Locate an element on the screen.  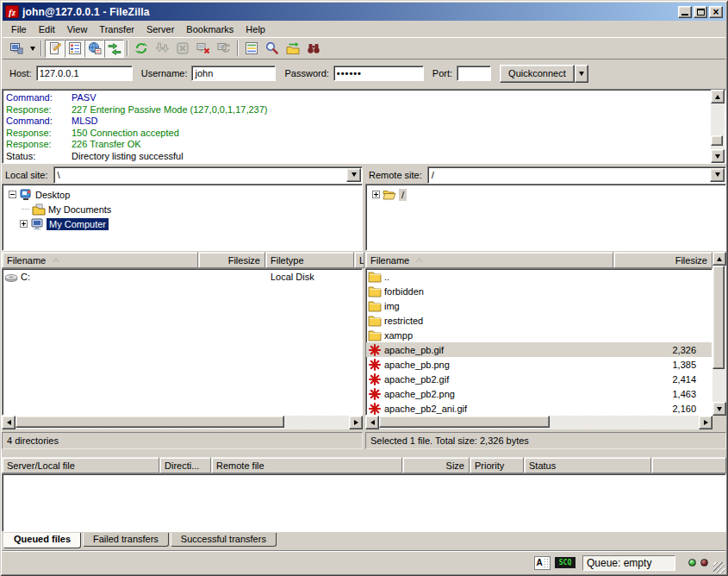
transfer-type-indicator: A is located at coordinates (543, 563).